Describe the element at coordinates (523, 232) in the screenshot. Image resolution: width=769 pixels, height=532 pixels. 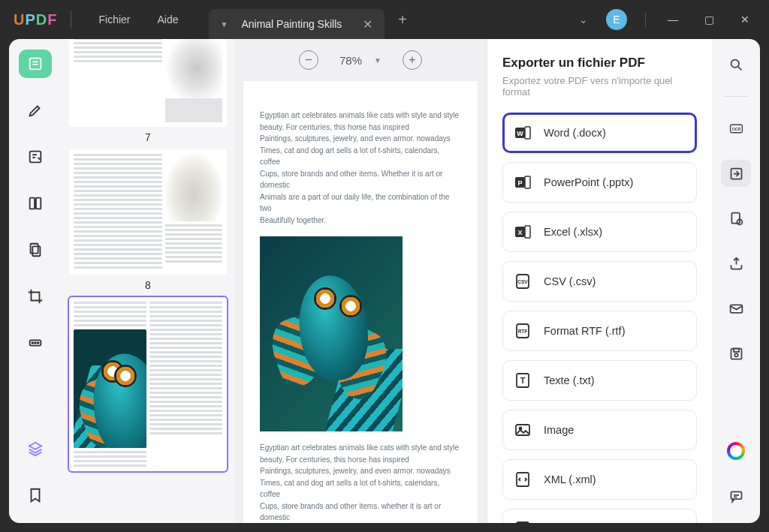
I see `excel-icon: X` at that location.